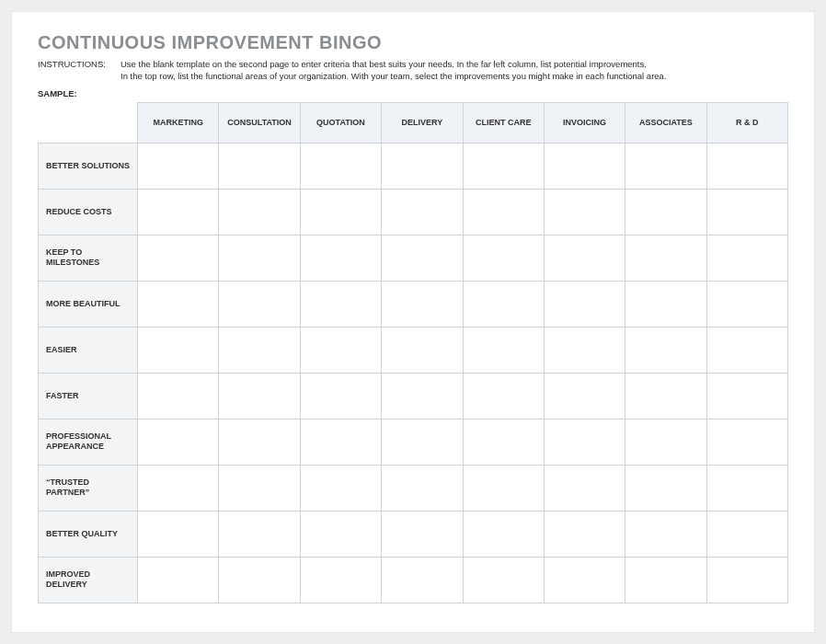 This screenshot has width=826, height=644. What do you see at coordinates (414, 122) in the screenshot?
I see `table-header-row: MARKETING CONSULTATION QUOTATION DELIVER…` at bounding box center [414, 122].